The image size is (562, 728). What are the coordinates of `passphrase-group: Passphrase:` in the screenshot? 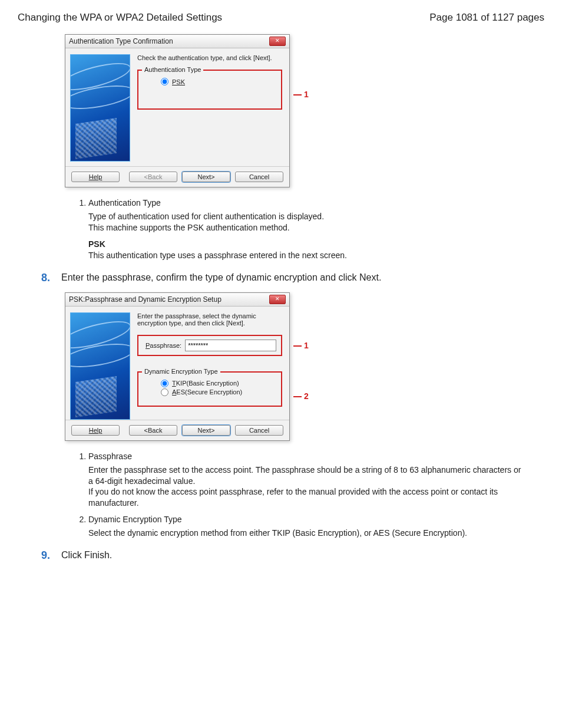 It's located at (210, 345).